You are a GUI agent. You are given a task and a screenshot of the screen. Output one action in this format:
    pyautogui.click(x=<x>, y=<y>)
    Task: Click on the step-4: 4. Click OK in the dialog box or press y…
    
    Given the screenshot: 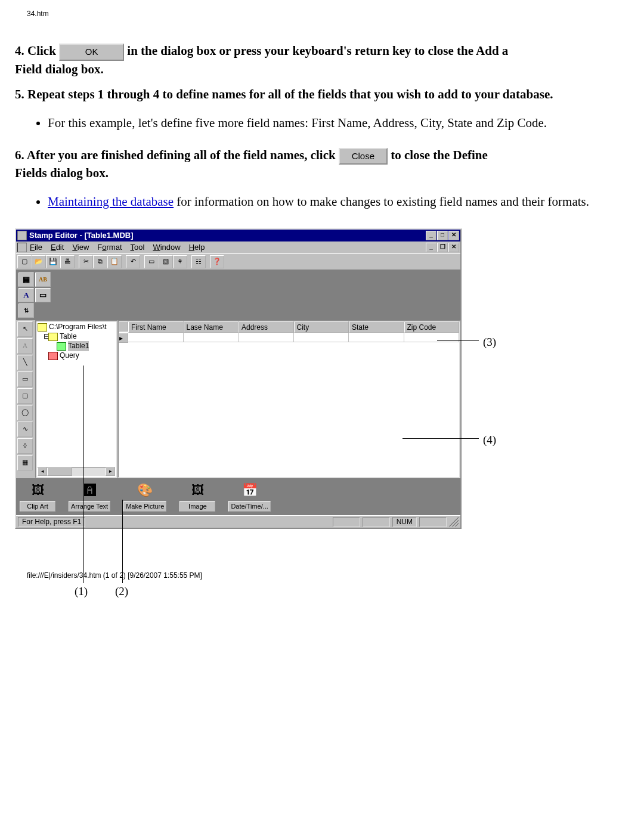 What is the action you would take?
    pyautogui.click(x=322, y=60)
    